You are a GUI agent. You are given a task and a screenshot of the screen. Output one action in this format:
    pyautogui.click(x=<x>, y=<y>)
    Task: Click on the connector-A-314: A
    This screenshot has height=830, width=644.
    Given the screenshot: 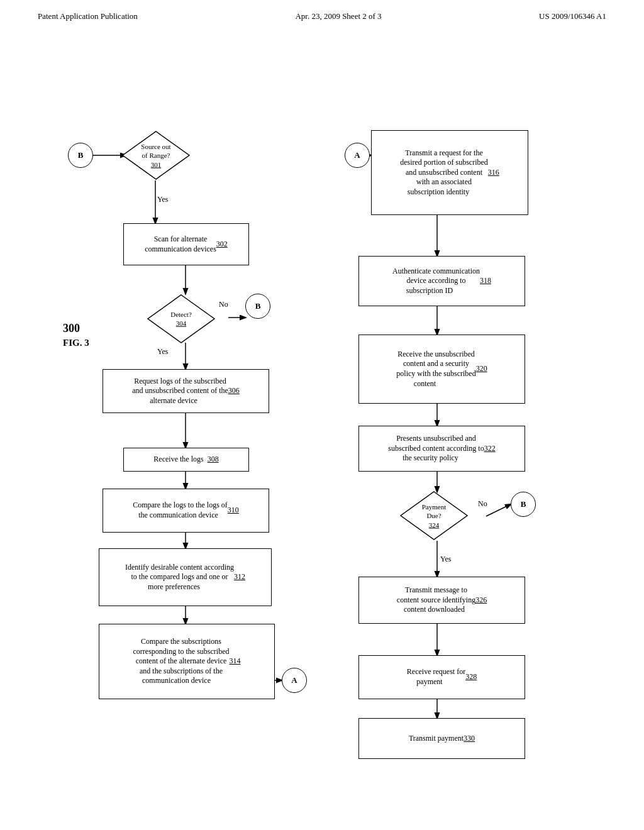 What is the action you would take?
    pyautogui.click(x=294, y=680)
    